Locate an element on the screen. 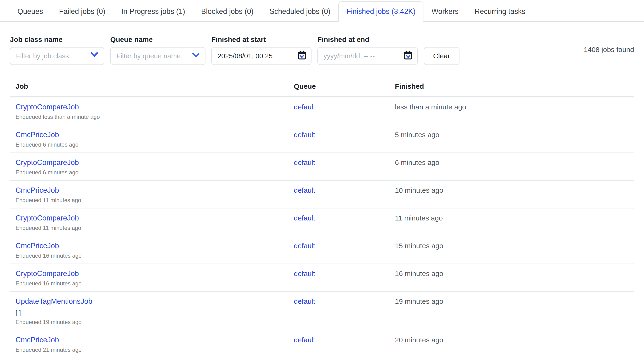  filters-bar: Job class name Filter by job class... Qu… is located at coordinates (322, 50).